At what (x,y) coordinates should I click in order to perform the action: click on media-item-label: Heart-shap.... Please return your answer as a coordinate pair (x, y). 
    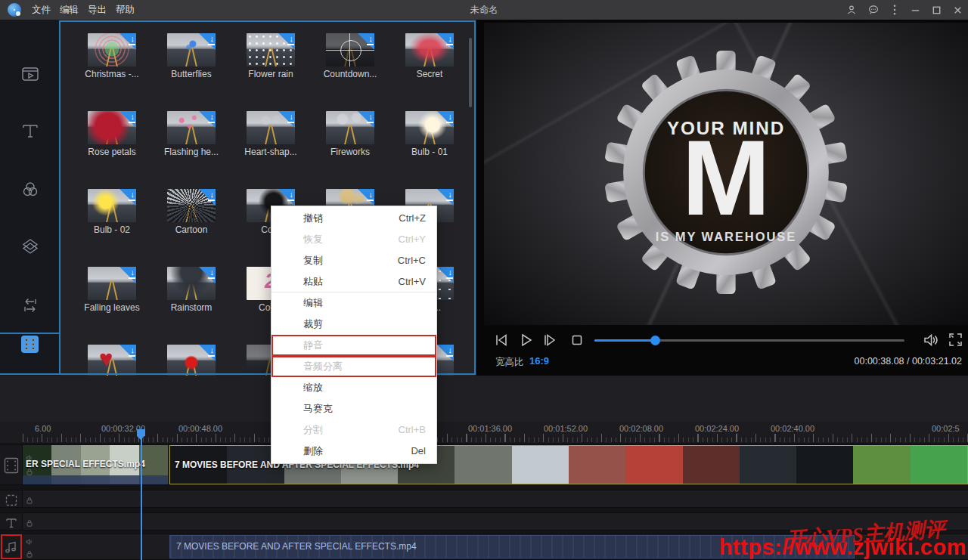
    Looking at the image, I should click on (271, 152).